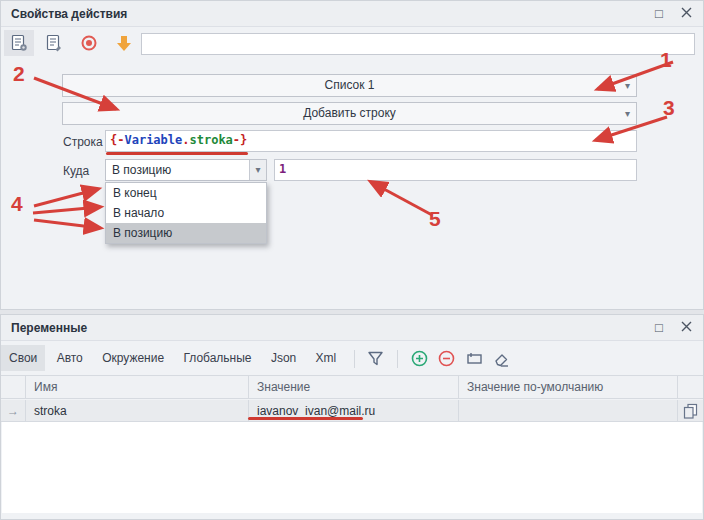 The image size is (704, 520). What do you see at coordinates (502, 359) in the screenshot?
I see `clear-variables-button` at bounding box center [502, 359].